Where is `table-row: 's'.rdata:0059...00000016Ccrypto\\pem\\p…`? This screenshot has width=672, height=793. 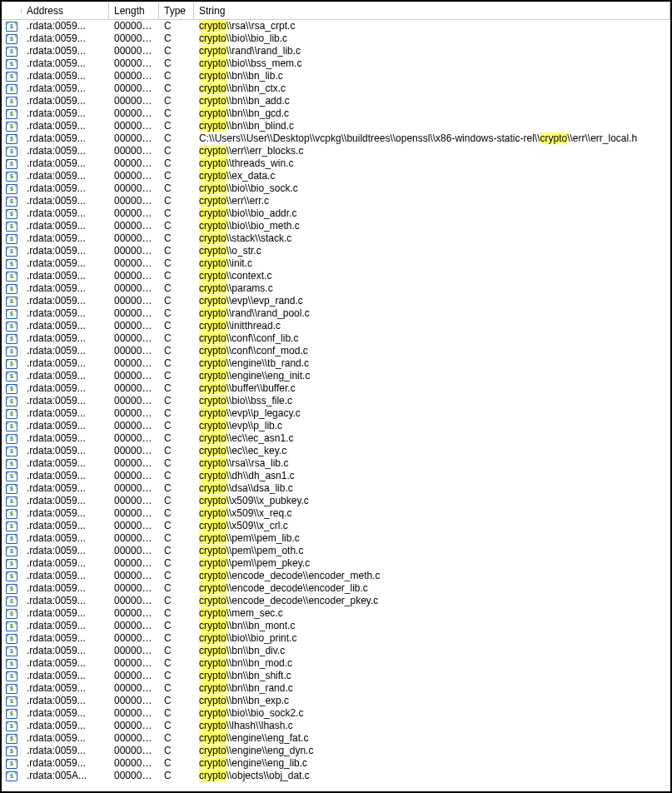
table-row: 's'.rdata:0059...00000016Ccrypto\\pem\\p… is located at coordinates (336, 563).